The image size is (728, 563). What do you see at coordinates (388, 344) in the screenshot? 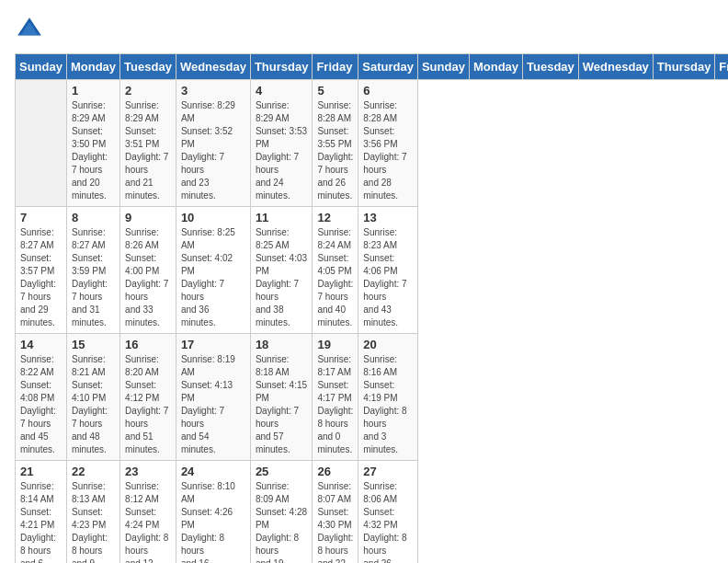
I see `day-number: 20` at bounding box center [388, 344].